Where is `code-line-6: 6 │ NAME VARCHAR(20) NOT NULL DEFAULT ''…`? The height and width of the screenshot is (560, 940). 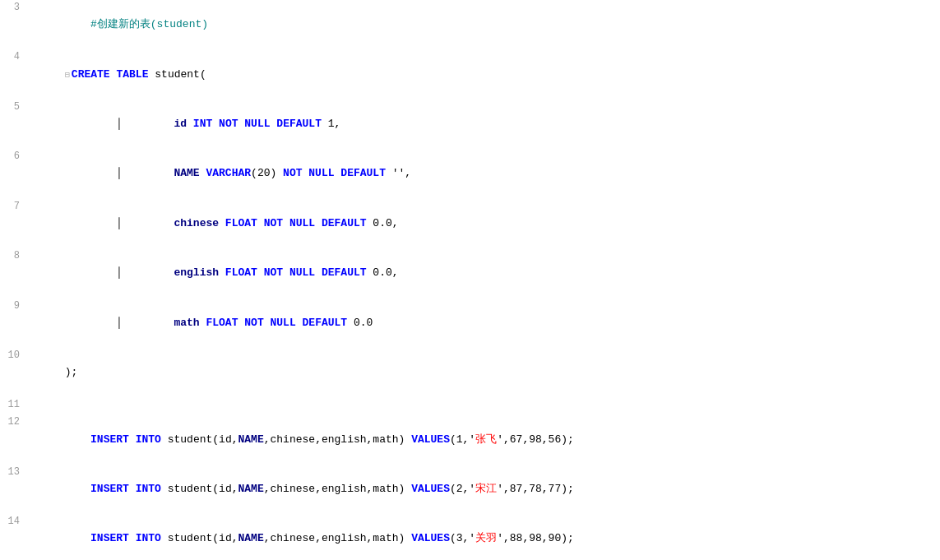
code-line-6: 6 │ NAME VARCHAR(20) NOT NULL DEFAULT ''… is located at coordinates (470, 174).